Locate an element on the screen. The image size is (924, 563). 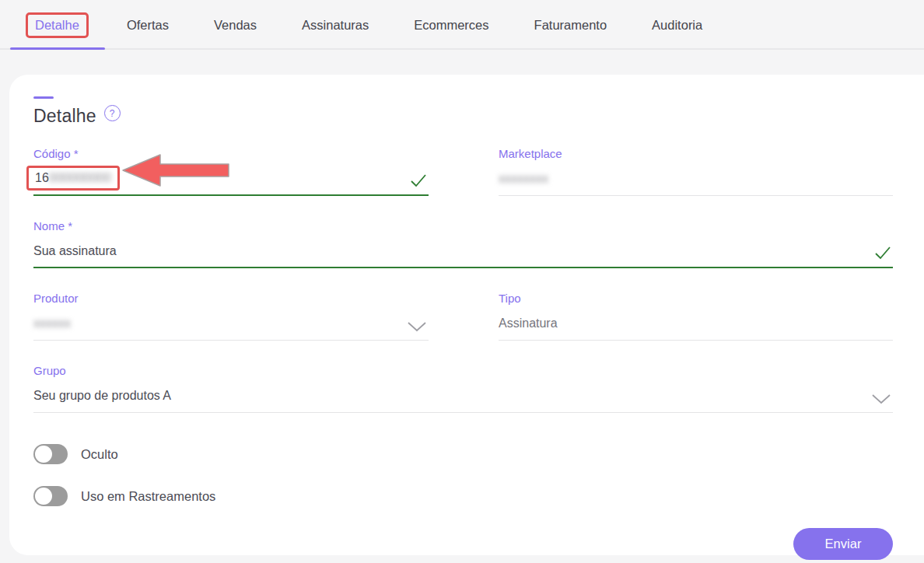
tab-ecommerces: Ecommerces is located at coordinates (451, 25).